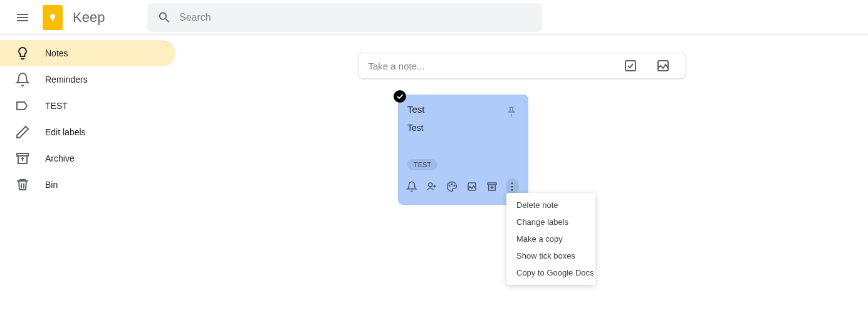  What do you see at coordinates (88, 132) in the screenshot?
I see `sidebar-item-edit-labels: Edit labels` at bounding box center [88, 132].